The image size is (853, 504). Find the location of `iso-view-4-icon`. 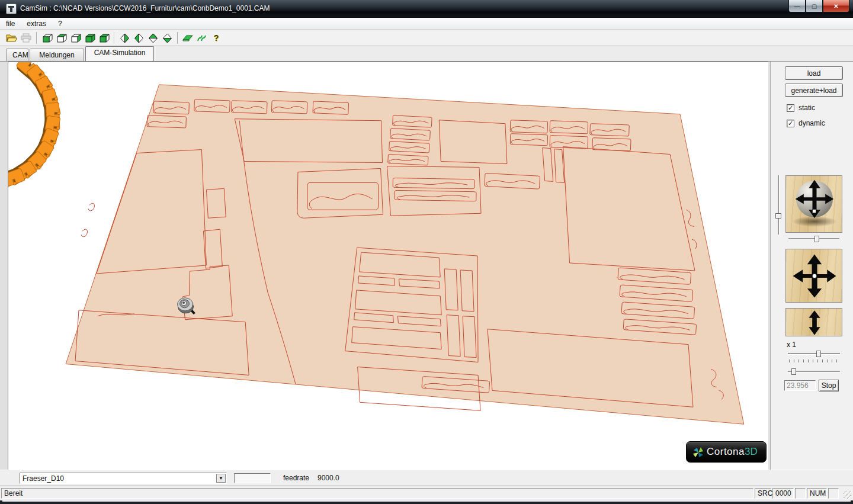

iso-view-4-icon is located at coordinates (167, 38).